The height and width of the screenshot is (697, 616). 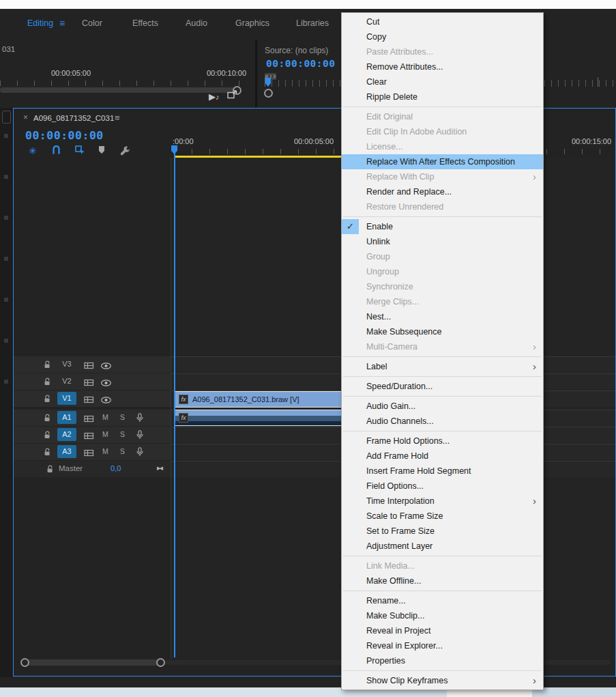 I want to click on track-target-v1: V1, so click(x=67, y=399).